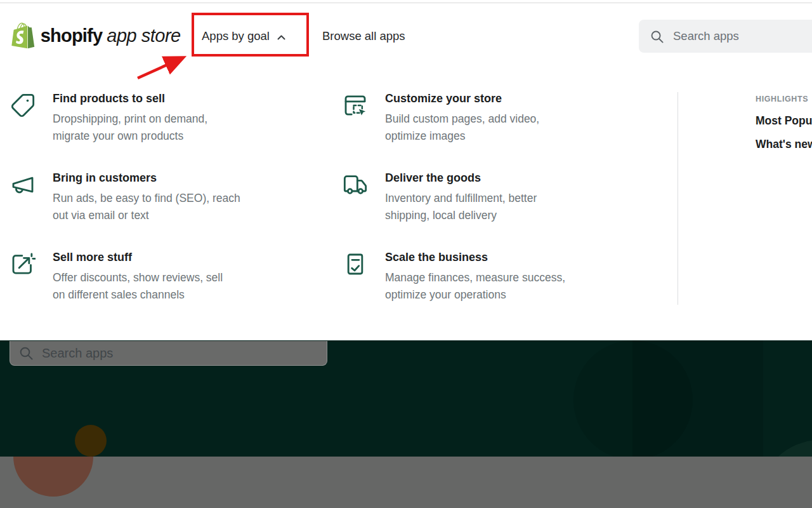  What do you see at coordinates (784, 99) in the screenshot?
I see `highlights-heading: HIGHLIGHTS` at bounding box center [784, 99].